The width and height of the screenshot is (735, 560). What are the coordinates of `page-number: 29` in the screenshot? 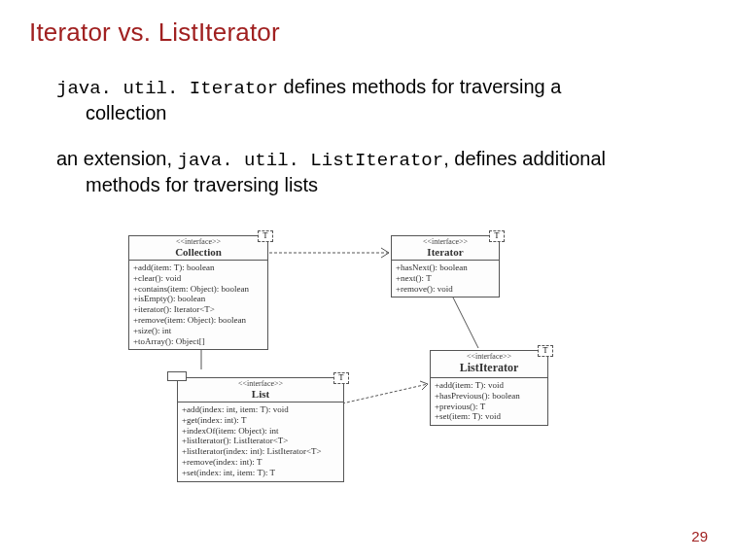 It's located at (700, 537).